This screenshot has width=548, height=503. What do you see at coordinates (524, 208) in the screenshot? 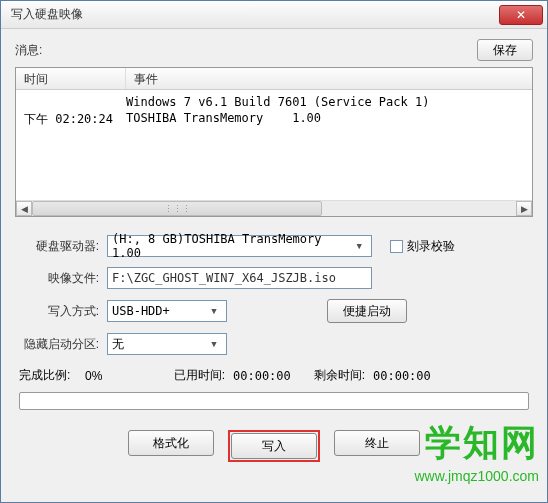
I see `scroll-right-icon: ▶` at bounding box center [524, 208].